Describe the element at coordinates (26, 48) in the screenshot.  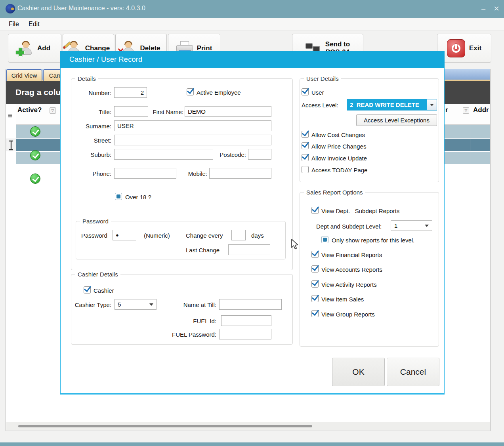
I see `add-user-icon` at that location.